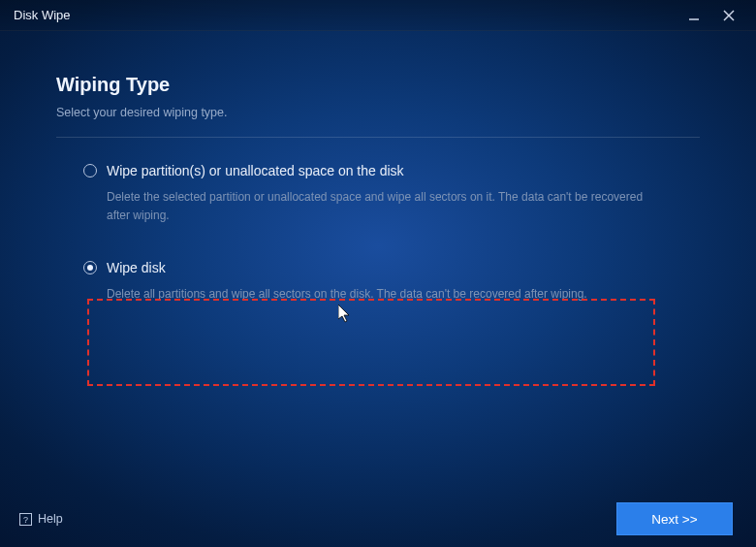 The height and width of the screenshot is (547, 756). Describe the element at coordinates (41, 519) in the screenshot. I see `help-link: ? Help` at that location.